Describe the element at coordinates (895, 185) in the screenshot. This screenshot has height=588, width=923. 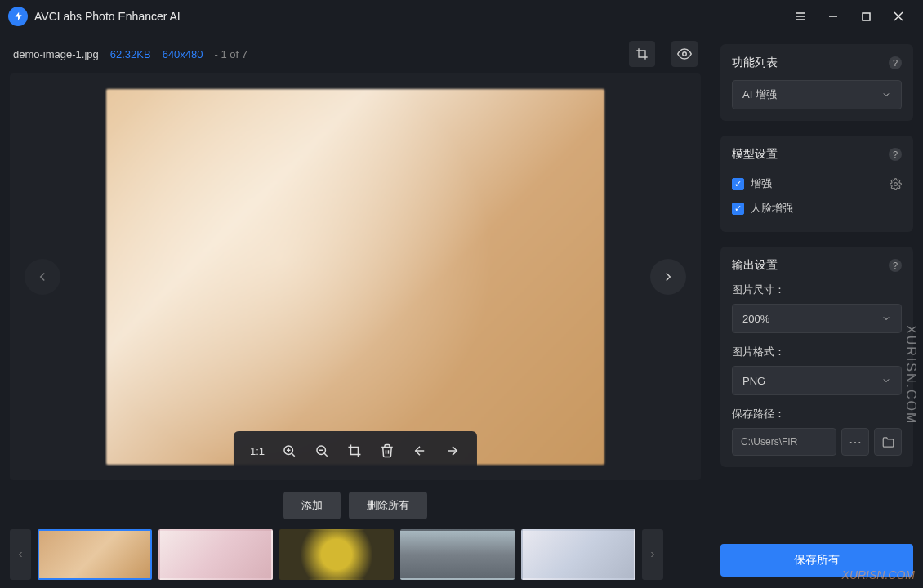
I see `settings-icon` at that location.